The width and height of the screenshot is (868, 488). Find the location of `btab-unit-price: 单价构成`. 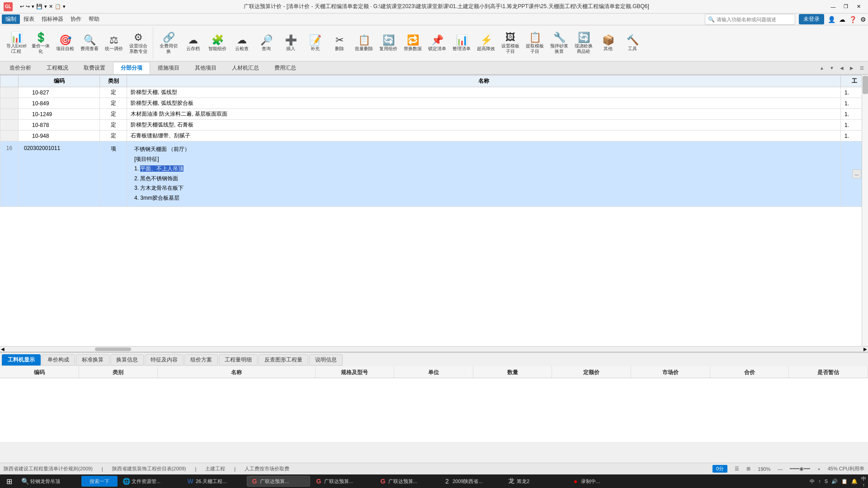

btab-unit-price: 单价构成 is located at coordinates (58, 360).